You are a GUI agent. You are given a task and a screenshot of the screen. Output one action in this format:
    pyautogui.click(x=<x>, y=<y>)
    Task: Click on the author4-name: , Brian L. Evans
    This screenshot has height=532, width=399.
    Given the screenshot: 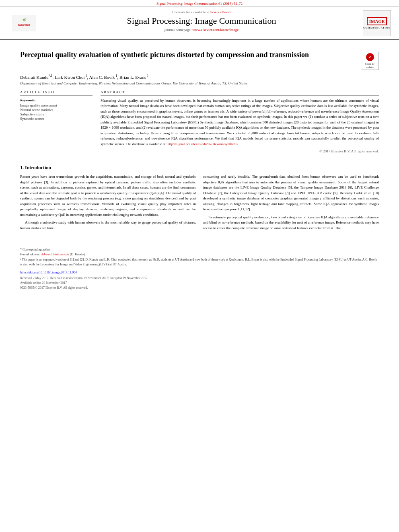 What is the action you would take?
    pyautogui.click(x=132, y=77)
    